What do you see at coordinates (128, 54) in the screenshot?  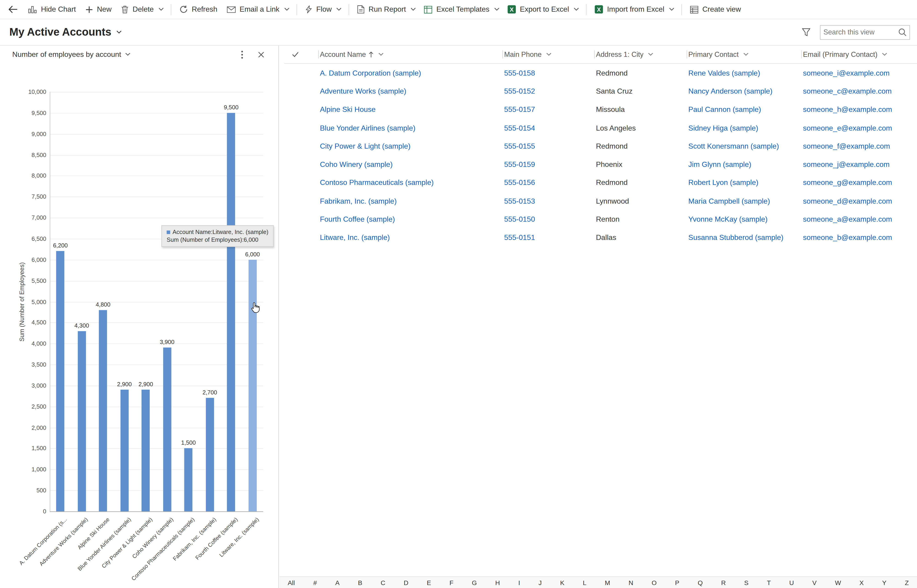 I see `chart-selector-chevron-icon` at bounding box center [128, 54].